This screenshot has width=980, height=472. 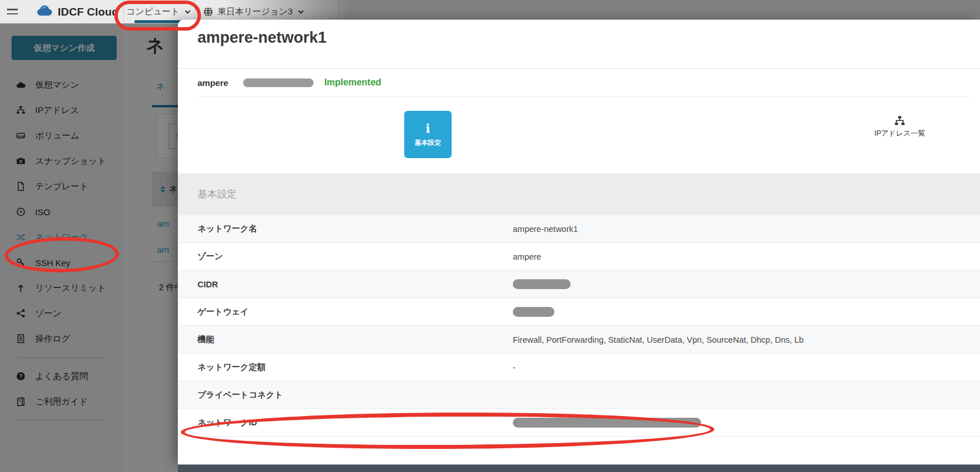 What do you see at coordinates (46, 12) in the screenshot?
I see `cloud-logo-icon` at bounding box center [46, 12].